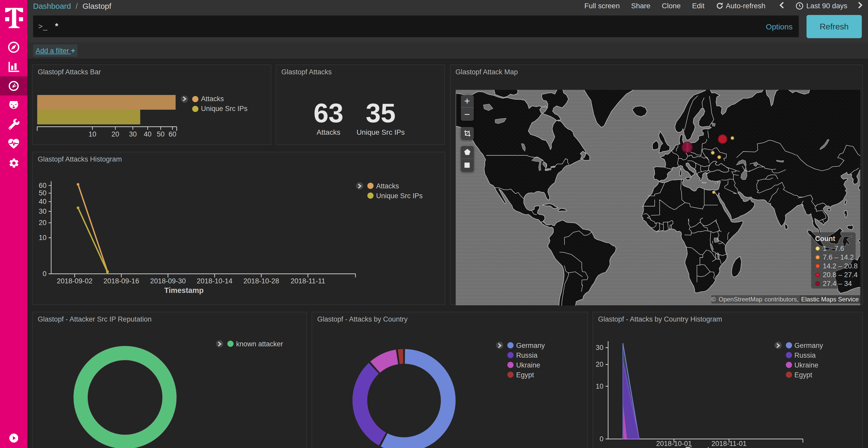 This screenshot has height=448, width=868. What do you see at coordinates (308, 281) in the screenshot?
I see `svg-text: 2018-11-11` at bounding box center [308, 281].